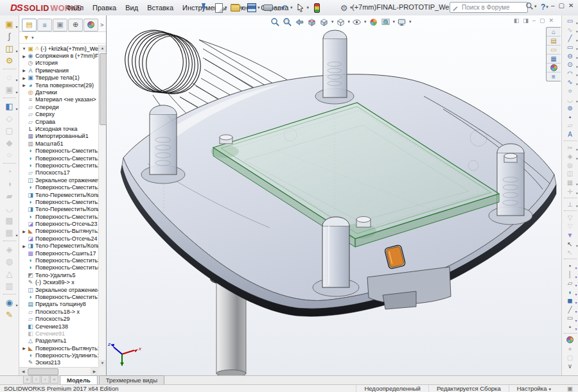 The width and height of the screenshot is (578, 392). I want to click on plane-icon: ▱, so click(570, 126).